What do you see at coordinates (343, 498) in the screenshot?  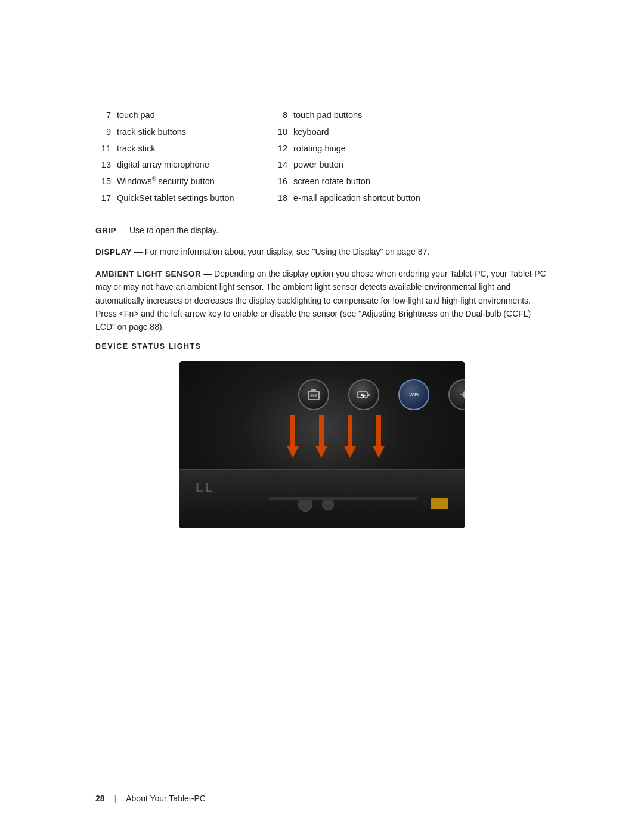 I see `indicator-strip` at bounding box center [343, 498].